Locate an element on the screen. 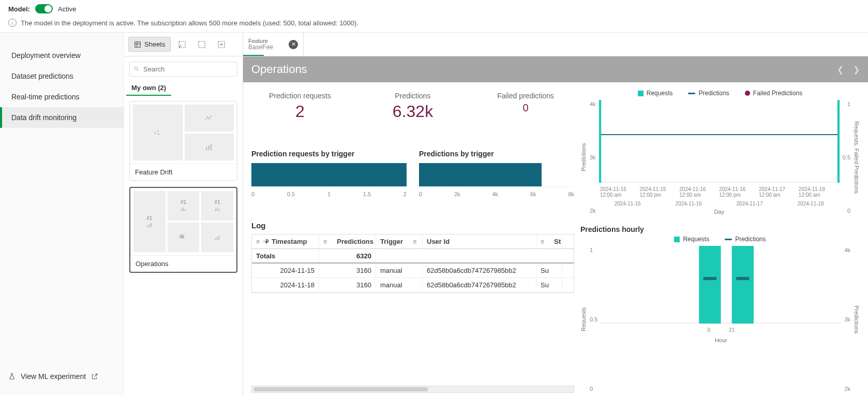 Image resolution: width=868 pixels, height=395 pixels. feature-tab: Feature BaseFee ✕ is located at coordinates (273, 45).